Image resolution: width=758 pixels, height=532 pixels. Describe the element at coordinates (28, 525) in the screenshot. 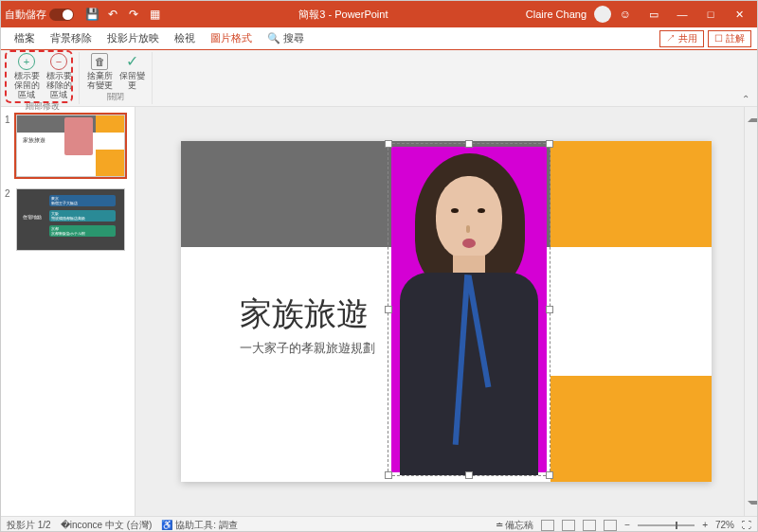

I see `slide-counter: 投影片 1/2` at that location.